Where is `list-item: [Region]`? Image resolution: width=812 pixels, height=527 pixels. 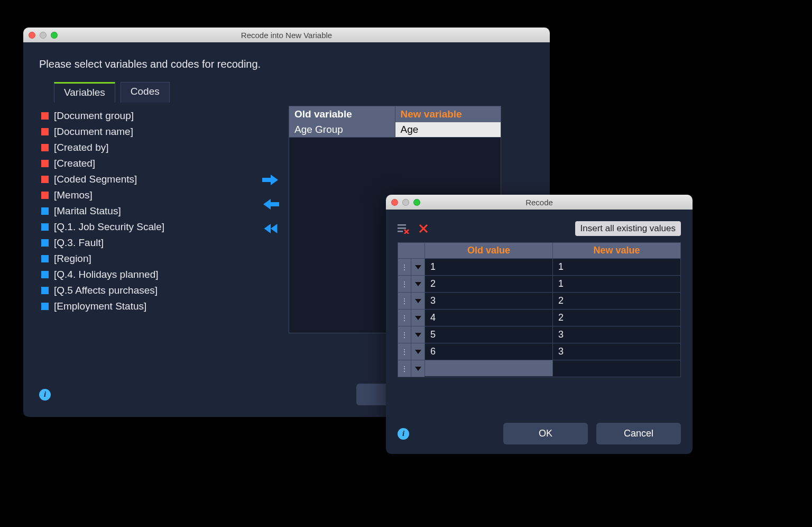
list-item: [Region] is located at coordinates (134, 259).